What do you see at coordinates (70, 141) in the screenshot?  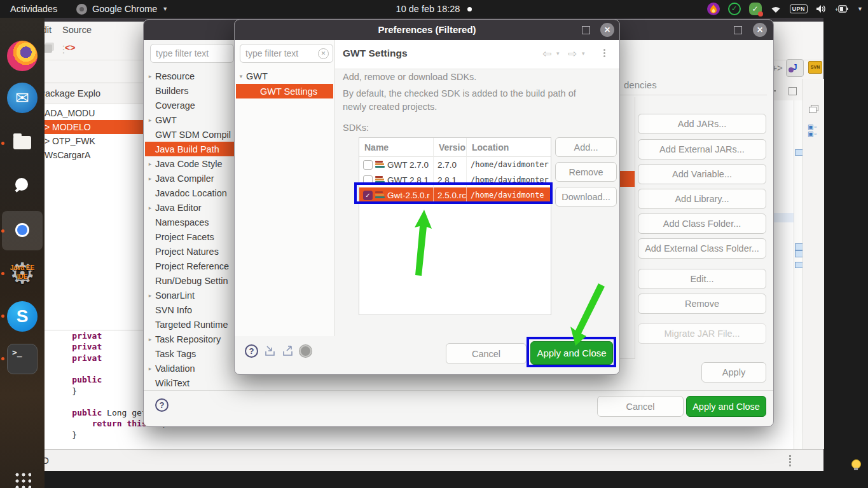 I see `project-label: > OTP_FWK` at bounding box center [70, 141].